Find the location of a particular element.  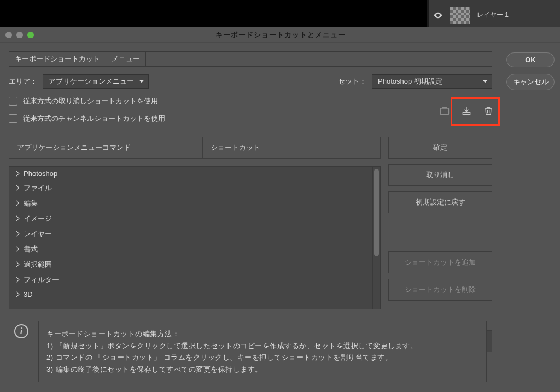

list-item-label: Photoshop is located at coordinates (40, 174).